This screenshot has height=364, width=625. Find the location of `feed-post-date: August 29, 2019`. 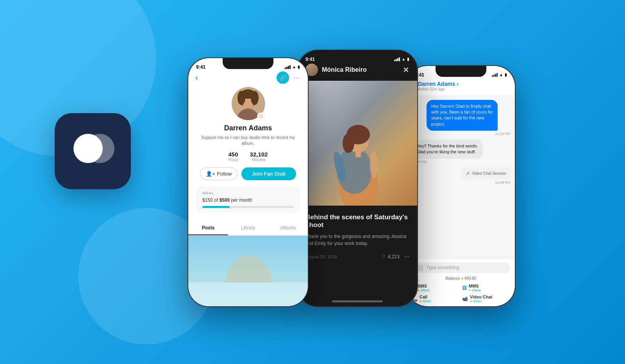

feed-post-date: August 29, 2019 is located at coordinates (321, 257).